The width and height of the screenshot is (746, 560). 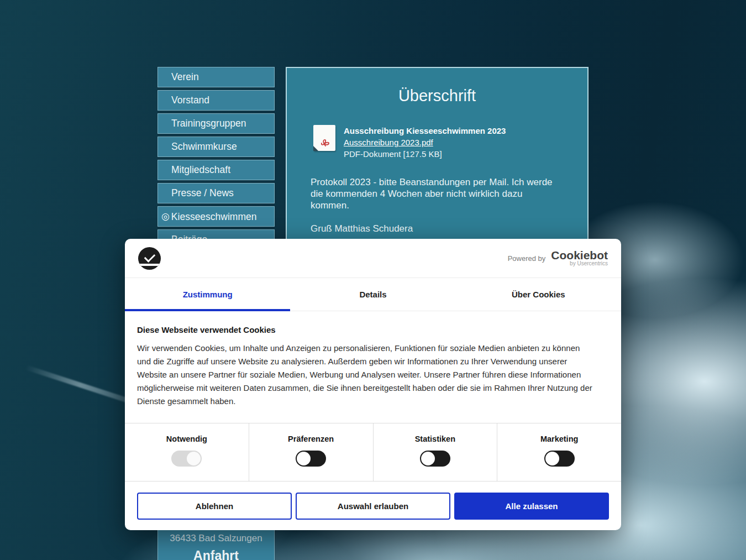 I want to click on allow-all-button: Alle zulassen, so click(x=532, y=506).